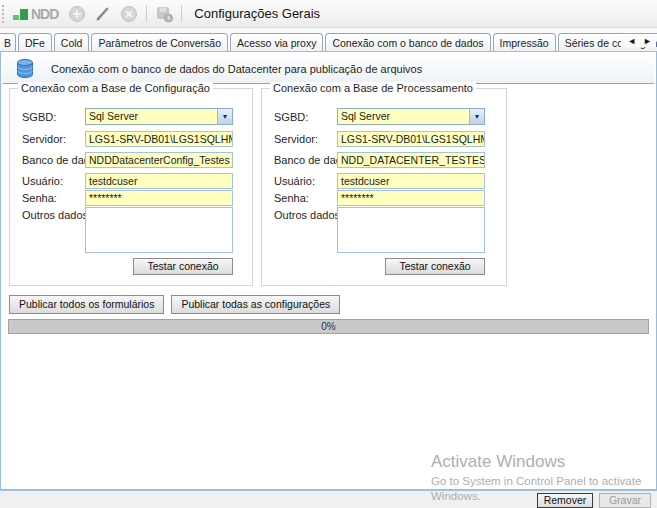  Describe the element at coordinates (408, 42) in the screenshot. I see `tab-conexao-banco: Conexão com o banco de dados` at that location.